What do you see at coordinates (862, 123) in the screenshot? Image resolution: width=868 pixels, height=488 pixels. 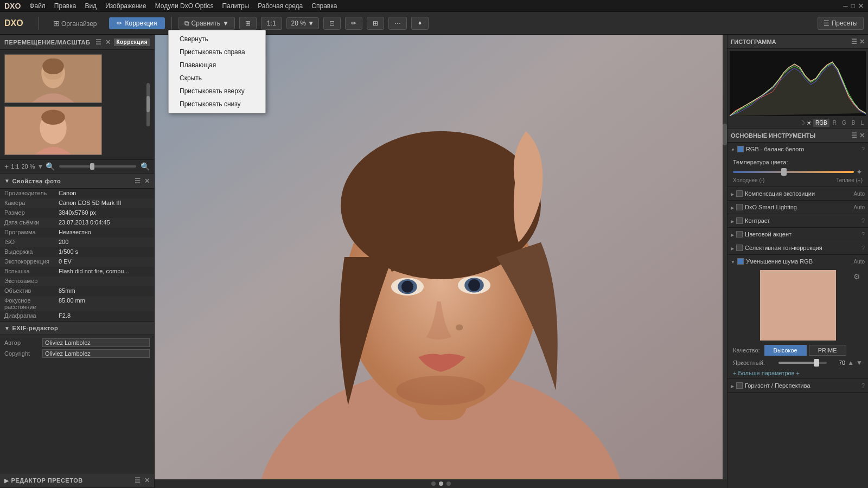 I see `hist-tab-l: L` at bounding box center [862, 123].